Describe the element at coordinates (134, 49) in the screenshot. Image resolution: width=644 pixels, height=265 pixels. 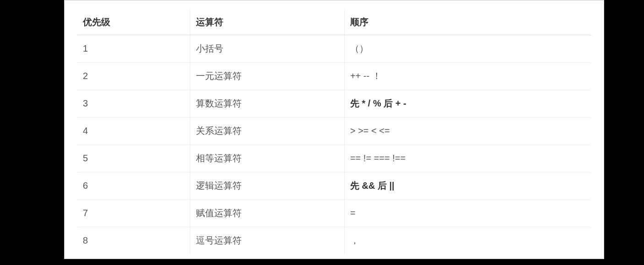
I see `cell-priority: 1` at that location.